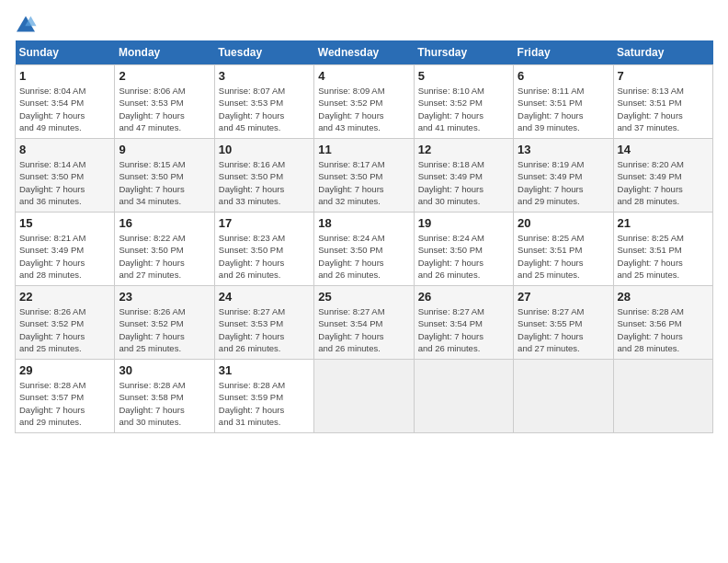  I want to click on calendar-day-cell: 16Sunrise: 8:22 AM Sunset: 3:50 PM Dayli…, so click(165, 249).